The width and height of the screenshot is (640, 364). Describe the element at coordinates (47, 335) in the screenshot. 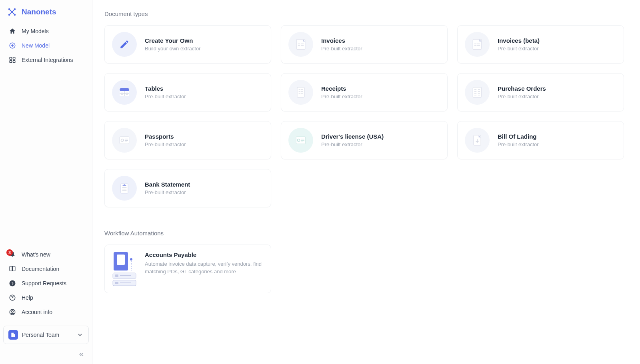

I see `team-label: Personal Team` at that location.